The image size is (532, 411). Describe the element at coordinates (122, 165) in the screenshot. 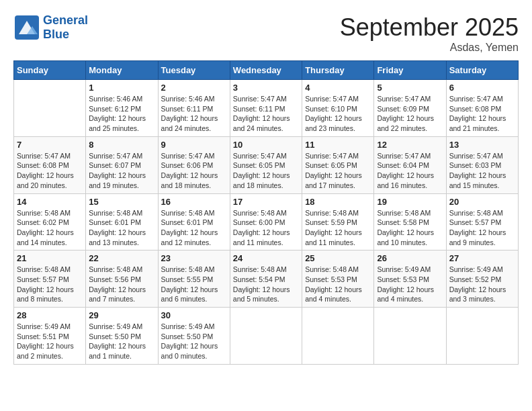

I see `calendar-cell: 8Sunrise: 5:47 AM Sunset: 6:07 PM Daylig…` at that location.